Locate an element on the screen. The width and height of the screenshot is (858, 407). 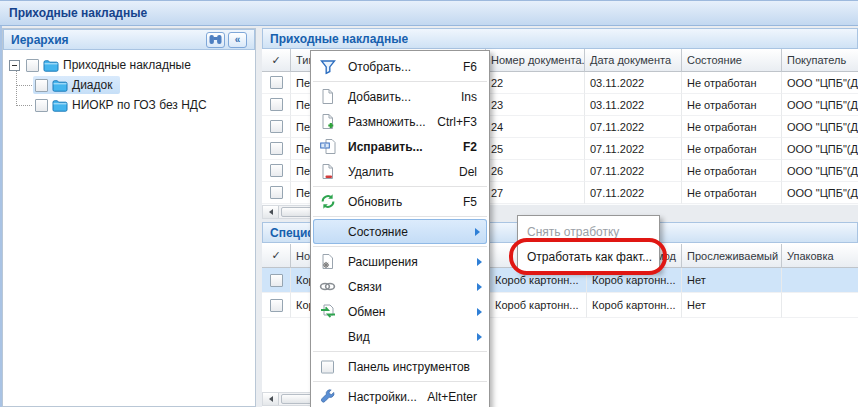
window-titlebar: Приходные накладные is located at coordinates (429, 13).